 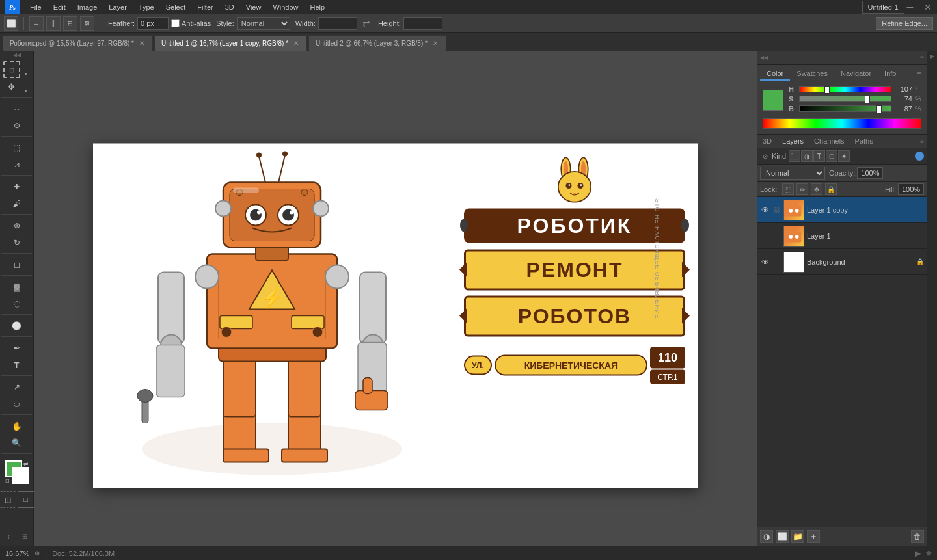 What do you see at coordinates (176, 7) in the screenshot?
I see `menu-select: Select` at bounding box center [176, 7].